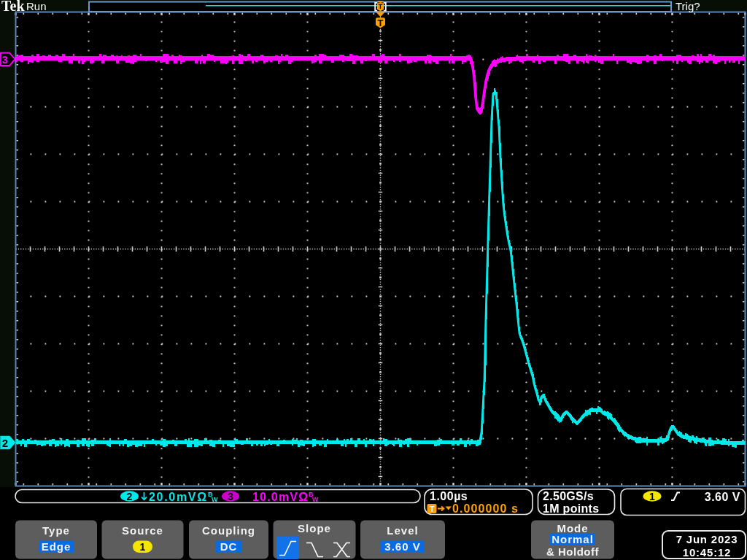 Image resolution: width=747 pixels, height=560 pixels. What do you see at coordinates (573, 551) in the screenshot?
I see `svg-text: & Holdoff` at bounding box center [573, 551].